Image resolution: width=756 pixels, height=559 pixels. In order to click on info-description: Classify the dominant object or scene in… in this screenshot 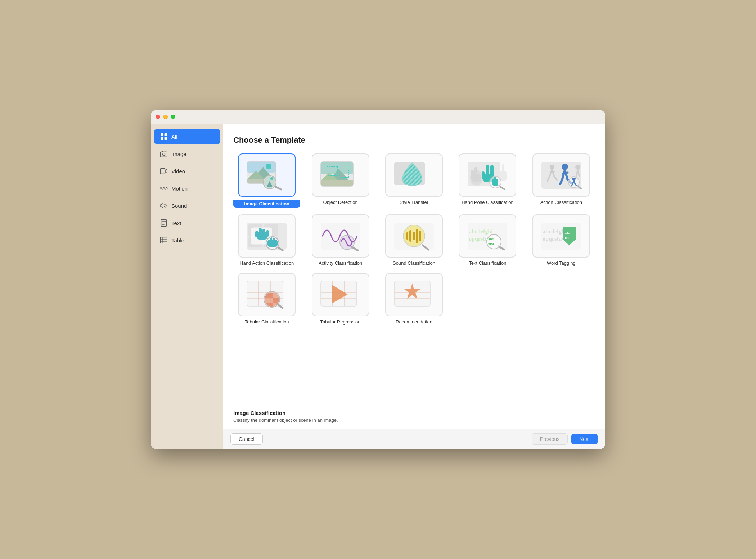, I will do `click(414, 420)`.